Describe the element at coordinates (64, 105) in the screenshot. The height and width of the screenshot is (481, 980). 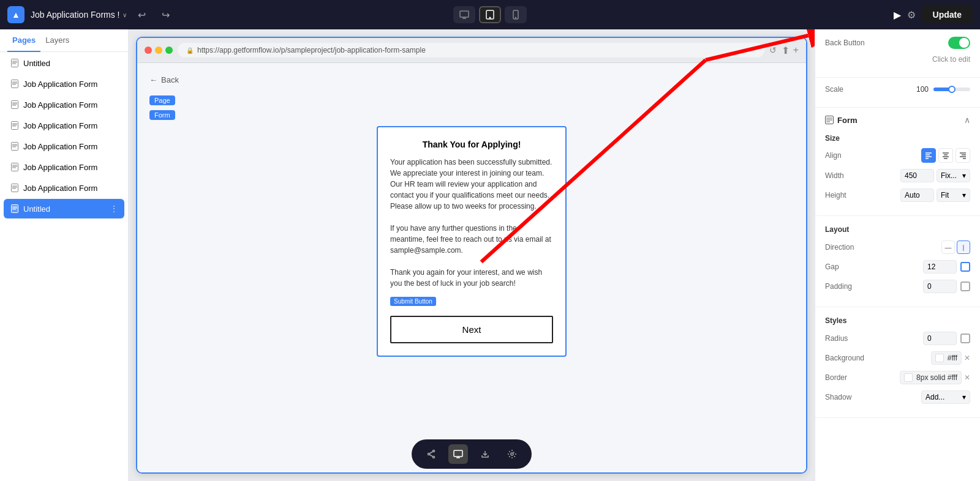
I see `sidebar-item-job-form-2: Job Application Form ⋮` at that location.